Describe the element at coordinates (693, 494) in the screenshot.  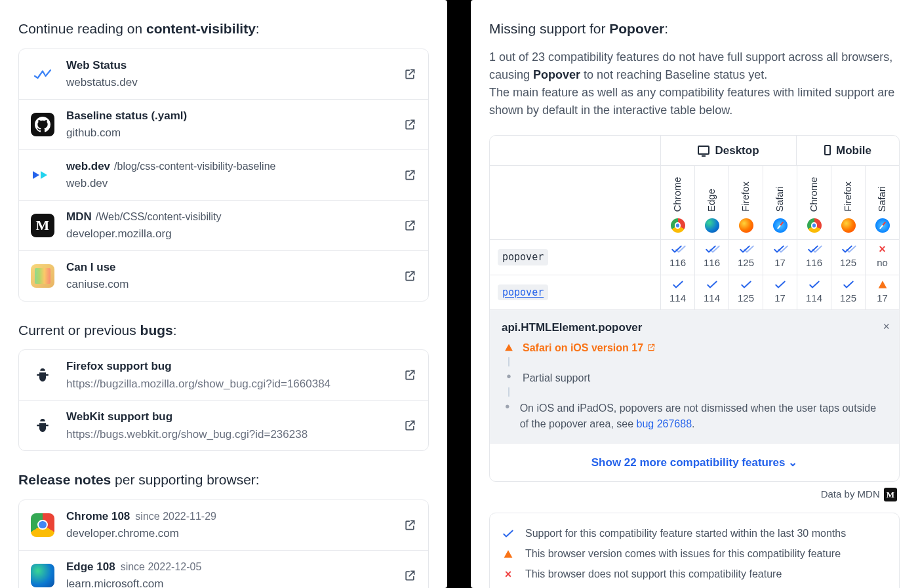
I see `data-credit: Data by MDNM` at that location.